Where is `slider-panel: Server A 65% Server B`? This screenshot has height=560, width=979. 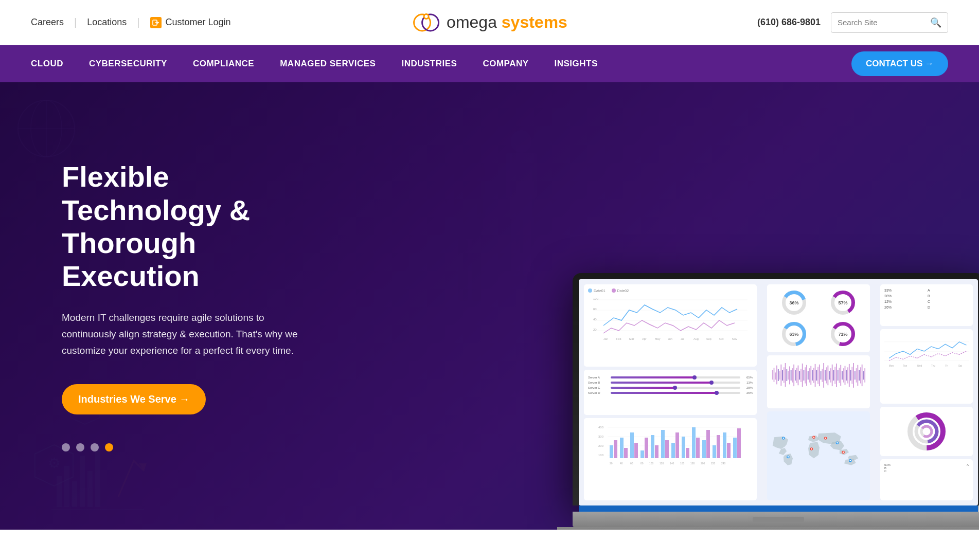 slider-panel: Server A 65% Server B is located at coordinates (670, 392).